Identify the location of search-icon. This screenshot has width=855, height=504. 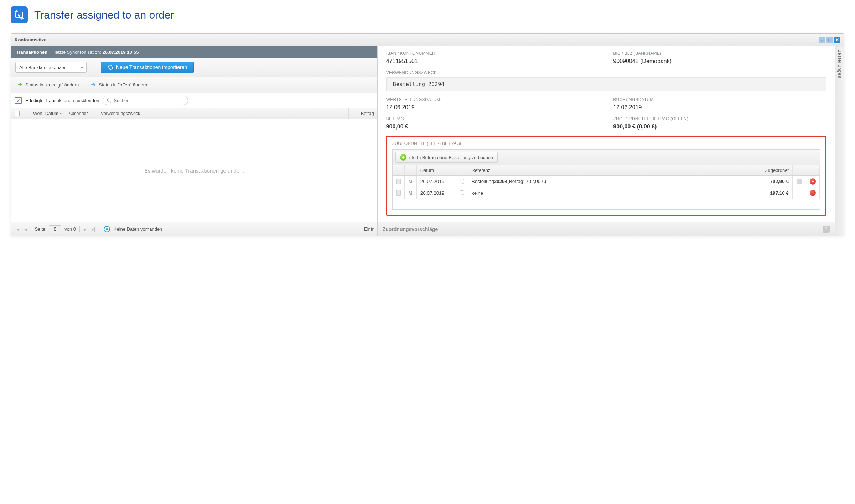
(109, 100).